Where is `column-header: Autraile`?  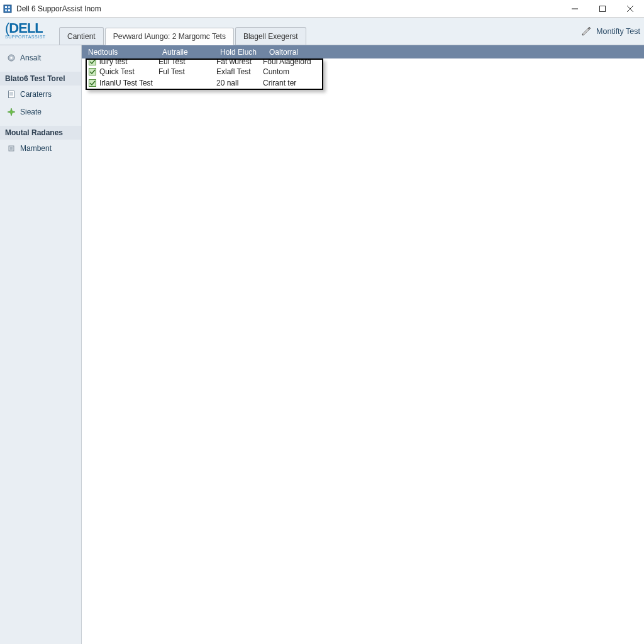 column-header: Autraile is located at coordinates (191, 52).